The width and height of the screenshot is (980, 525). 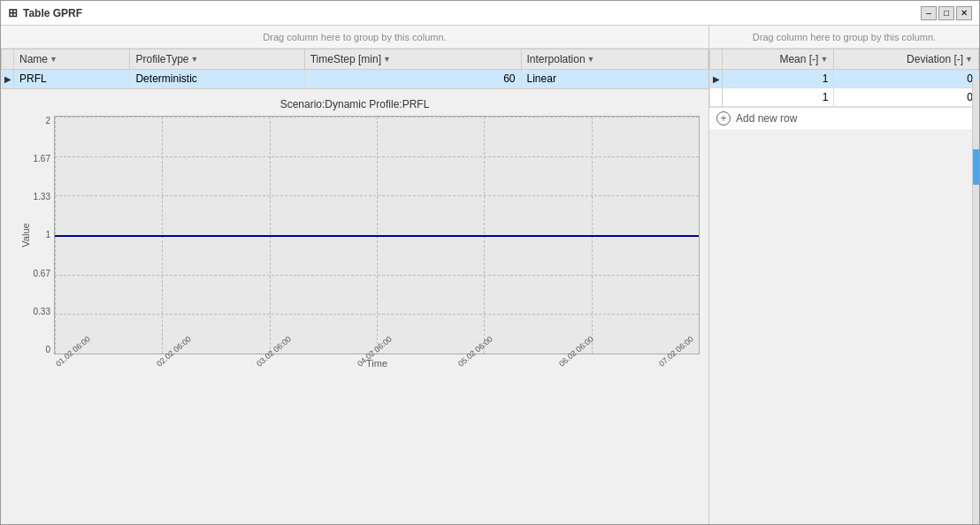 I want to click on profiletype-filter-icon: ▼, so click(x=195, y=59).